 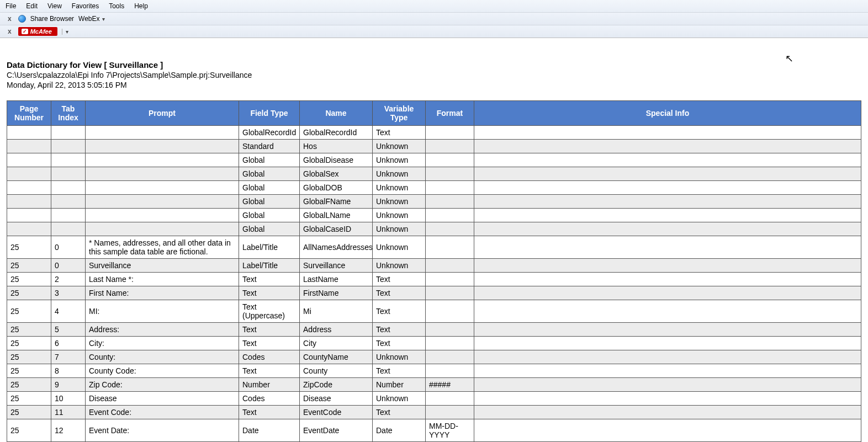 What do you see at coordinates (162, 294) in the screenshot?
I see `table-cell: First Name:` at bounding box center [162, 294].